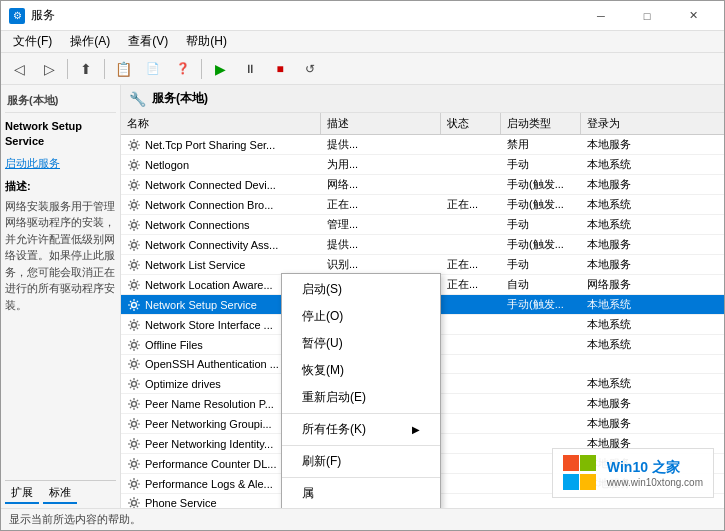  Describe the element at coordinates (361, 370) in the screenshot. I see `context-menu-item: 恢复(M)` at that location.